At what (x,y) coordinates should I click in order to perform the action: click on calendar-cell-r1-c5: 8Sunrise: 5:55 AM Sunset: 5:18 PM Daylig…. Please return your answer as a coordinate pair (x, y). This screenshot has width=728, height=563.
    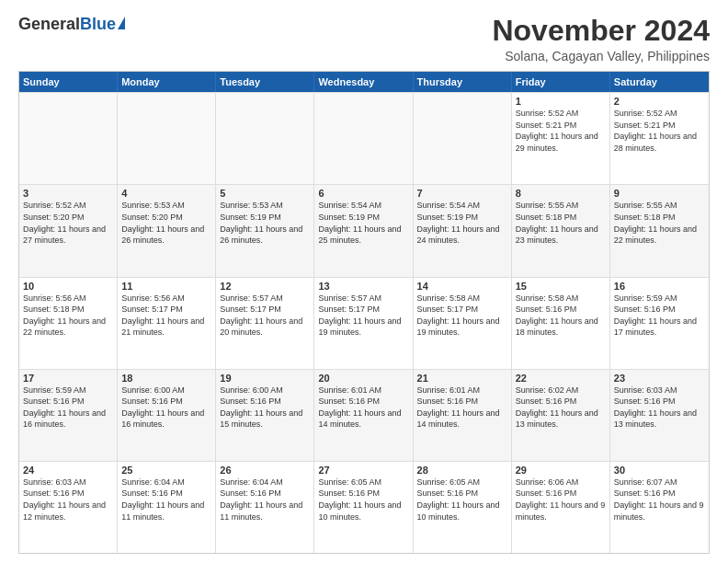
    Looking at the image, I should click on (561, 230).